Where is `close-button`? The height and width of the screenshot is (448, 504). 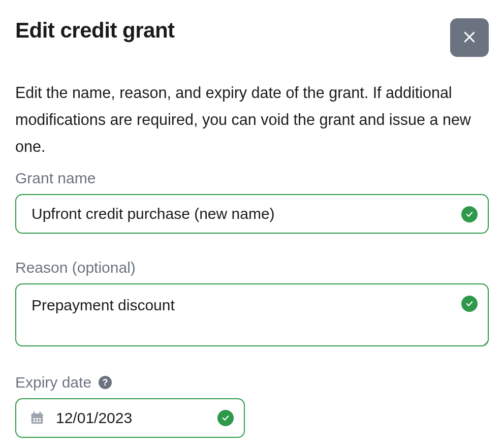
close-button is located at coordinates (469, 38).